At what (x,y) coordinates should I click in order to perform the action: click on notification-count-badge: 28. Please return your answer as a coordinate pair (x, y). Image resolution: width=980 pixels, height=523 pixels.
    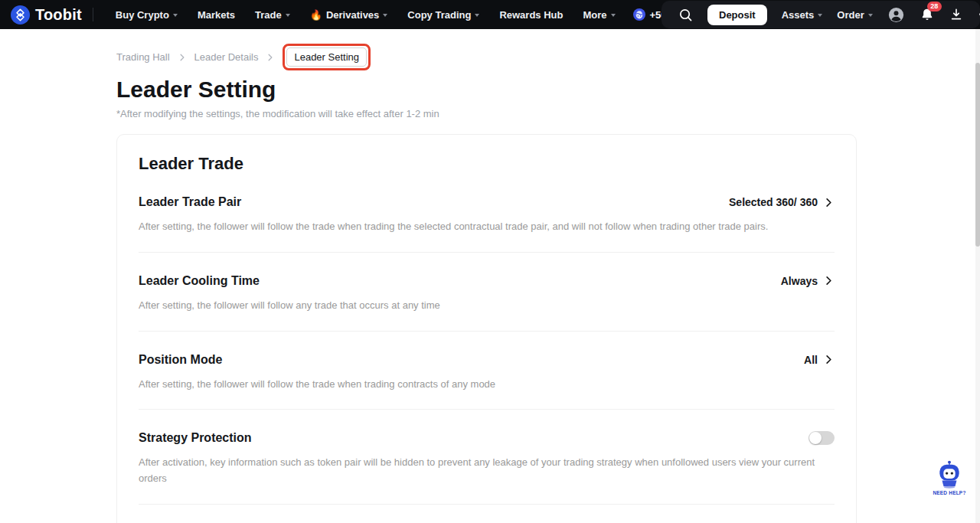
    Looking at the image, I should click on (934, 6).